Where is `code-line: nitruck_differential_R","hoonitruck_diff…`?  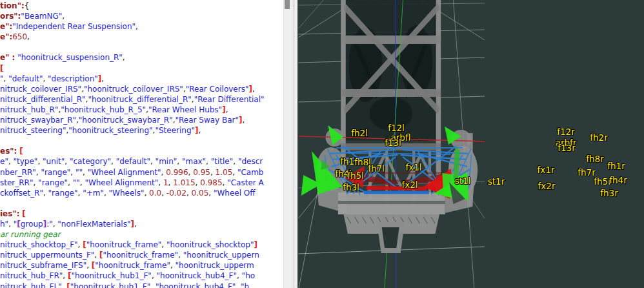 code-line: nitruck_differential_R","hoonitruck_diff… is located at coordinates (142, 99).